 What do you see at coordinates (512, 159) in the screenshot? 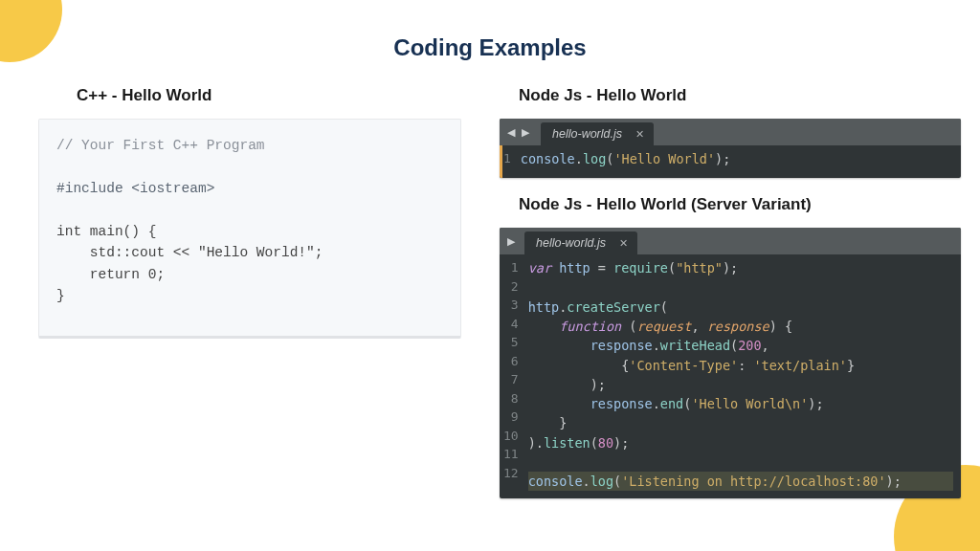
I see `node1-gutter: 1` at bounding box center [512, 159].